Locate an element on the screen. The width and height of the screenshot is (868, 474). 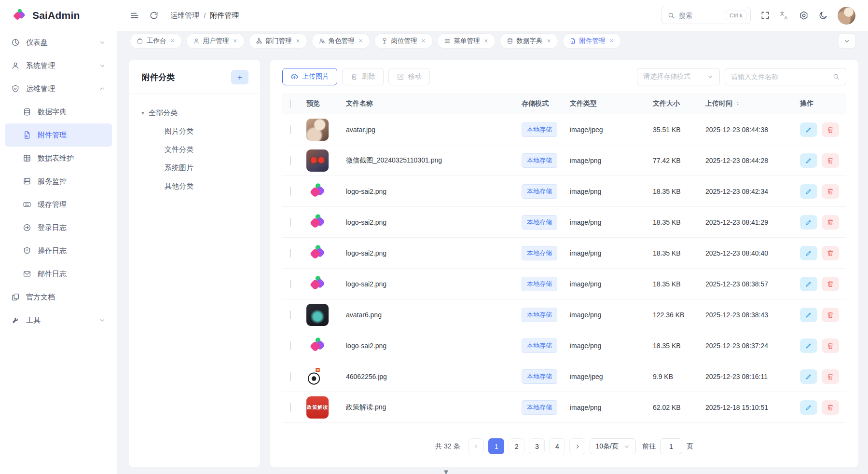
move-button: 移动 is located at coordinates (409, 77).